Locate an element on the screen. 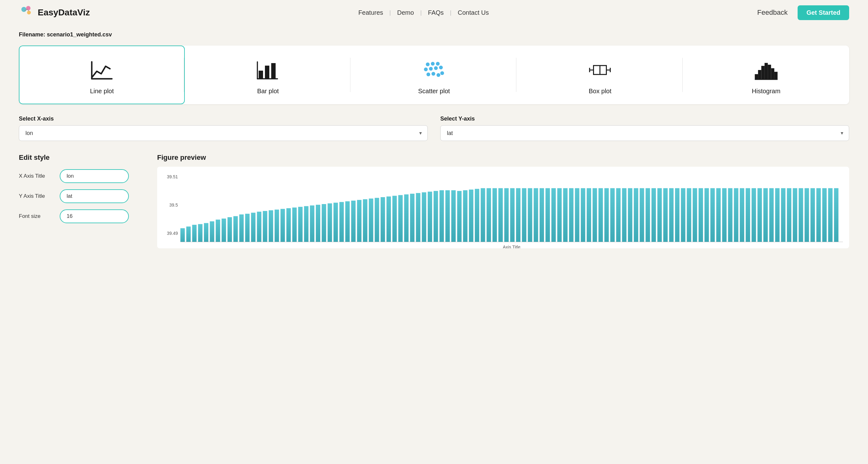  x-axis-select: lon lat weight is located at coordinates (223, 133).